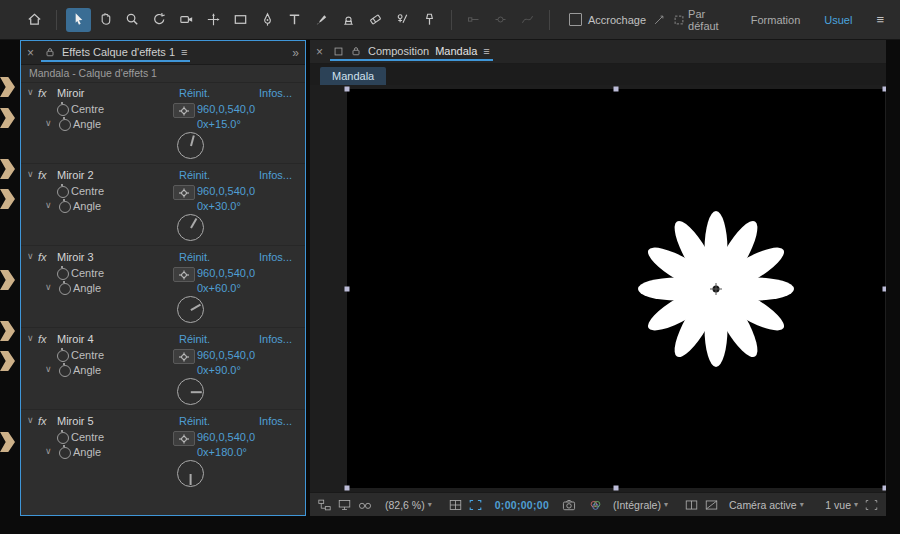 The width and height of the screenshot is (900, 534). I want to click on show-ruler-button, so click(344, 505).